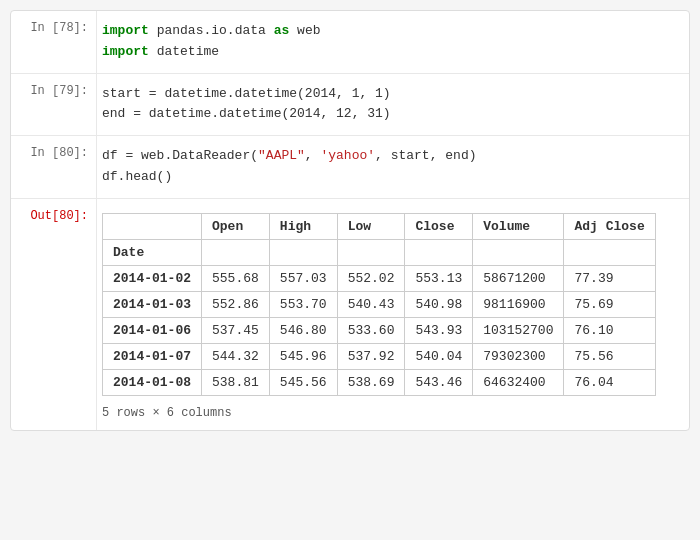 Image resolution: width=700 pixels, height=540 pixels. What do you see at coordinates (350, 106) in the screenshot?
I see `cell-79: In [79]: start = datetime.datetime(2014,…` at bounding box center [350, 106].